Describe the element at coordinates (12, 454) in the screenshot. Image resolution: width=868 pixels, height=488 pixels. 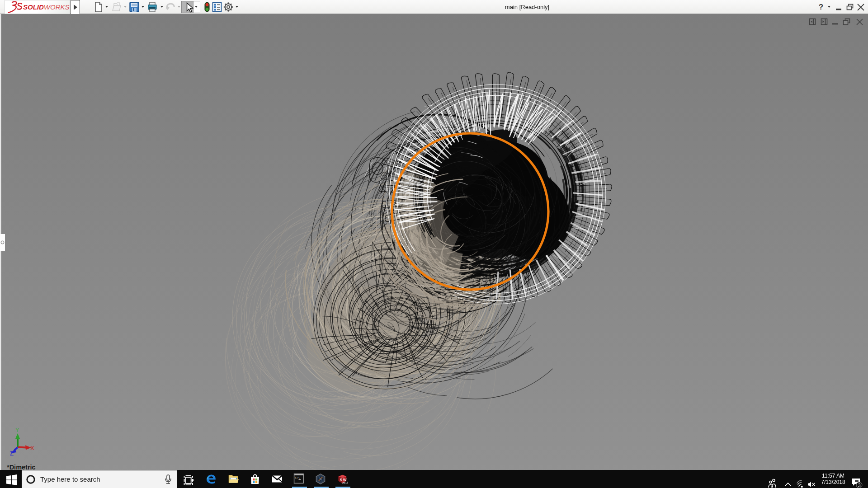
I see `svg-text: Z` at that location.